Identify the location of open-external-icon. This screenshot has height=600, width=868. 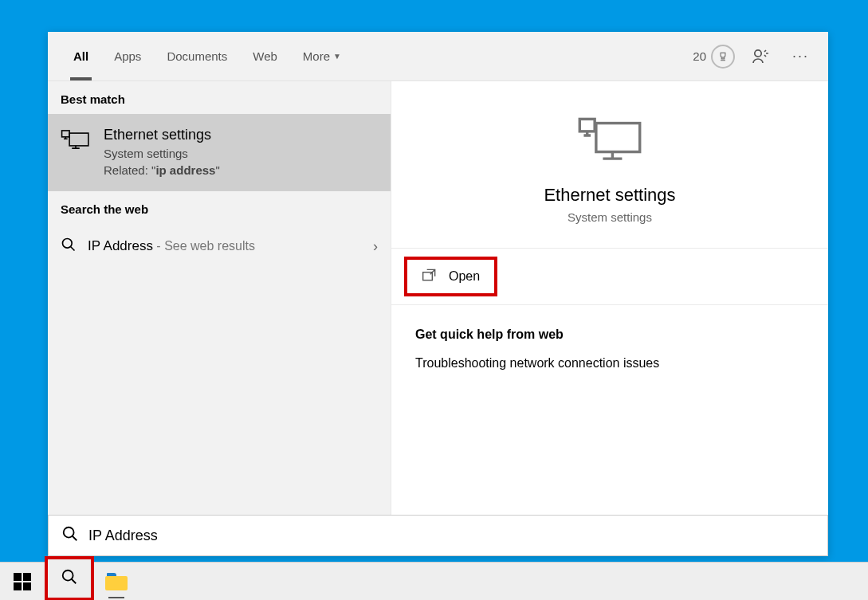
(430, 276).